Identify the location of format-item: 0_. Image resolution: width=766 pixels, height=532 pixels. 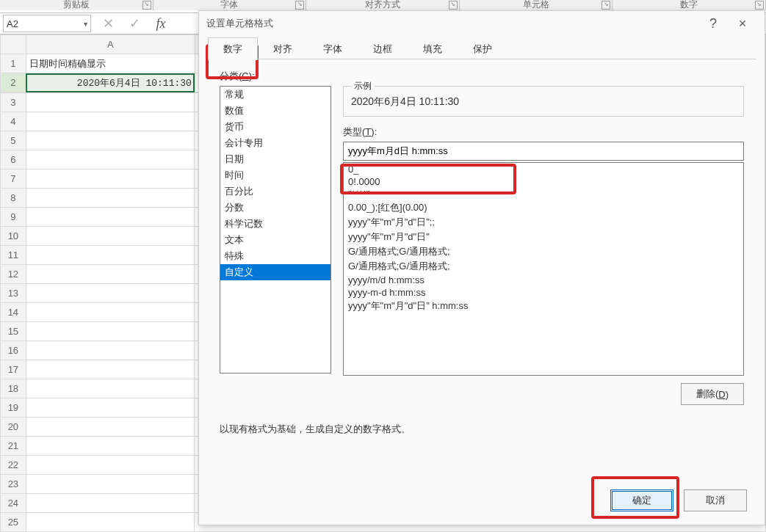
(543, 169).